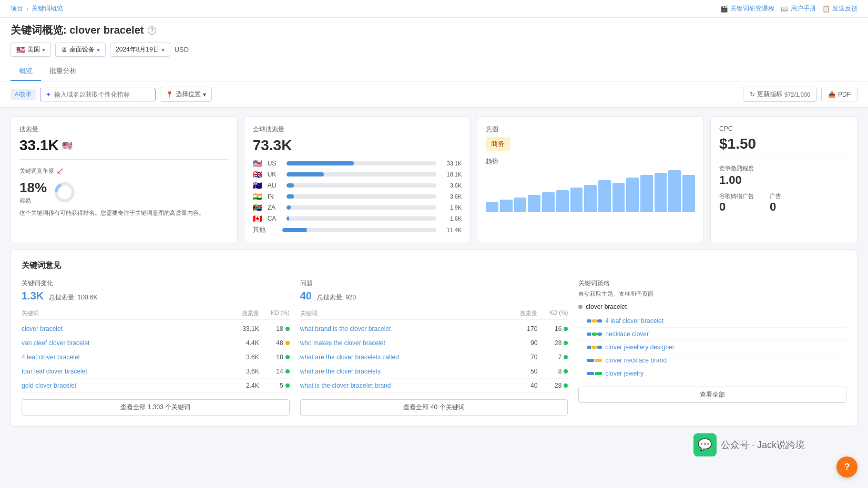 The image size is (868, 488). I want to click on manual-btn: 📖 用户手册, so click(798, 8).